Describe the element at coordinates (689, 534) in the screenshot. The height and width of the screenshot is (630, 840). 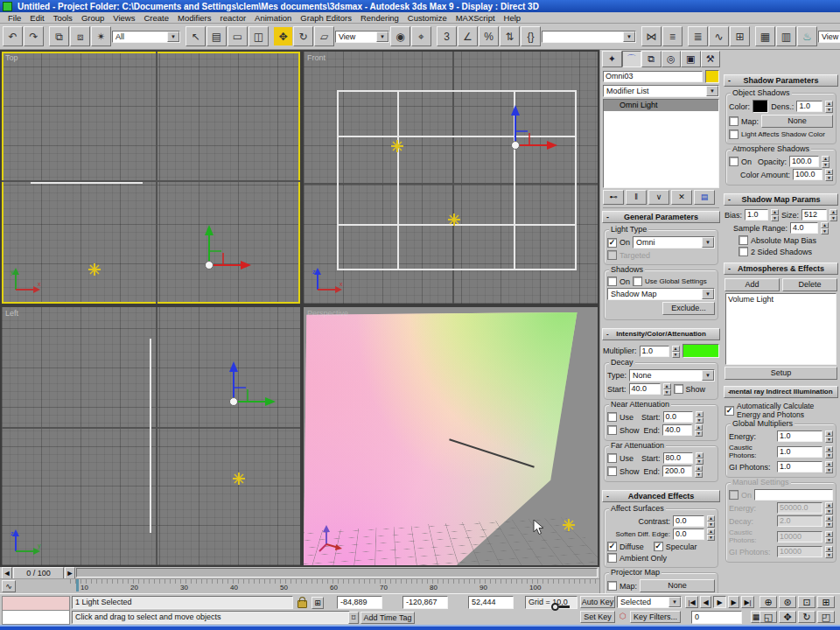
I see `soften-field: 0.0` at that location.